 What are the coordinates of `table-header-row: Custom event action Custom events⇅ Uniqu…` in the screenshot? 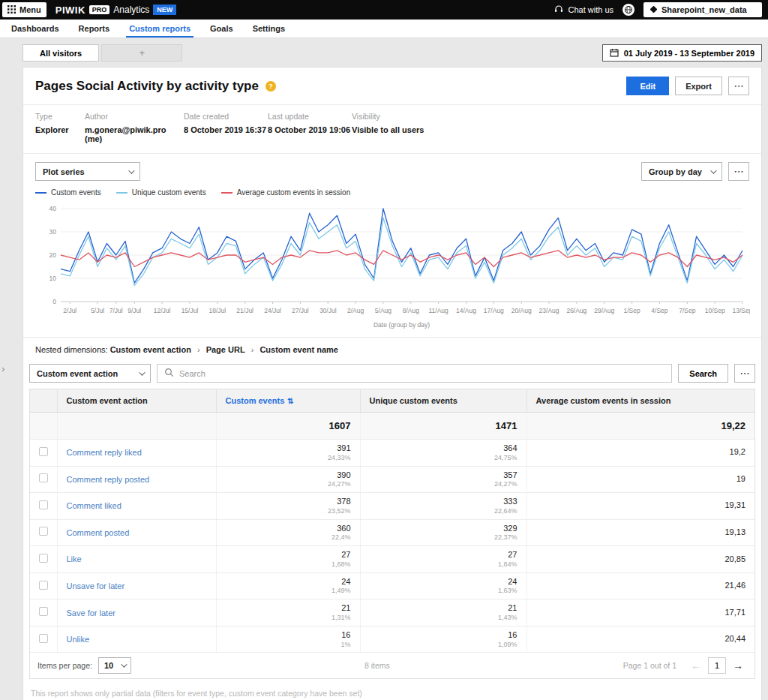 It's located at (392, 401).